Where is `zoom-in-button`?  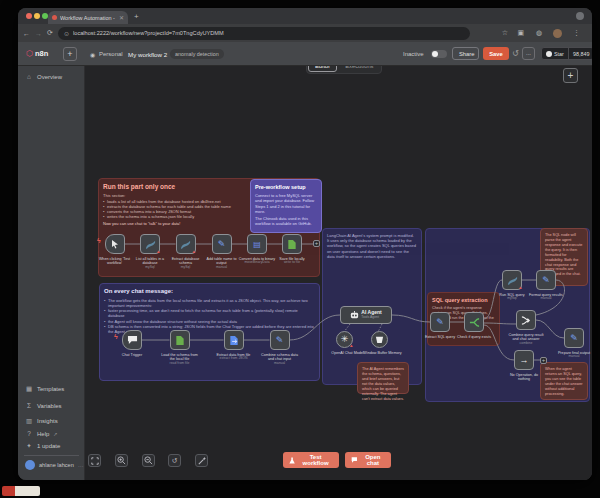 zoom-in-button is located at coordinates (122, 460).